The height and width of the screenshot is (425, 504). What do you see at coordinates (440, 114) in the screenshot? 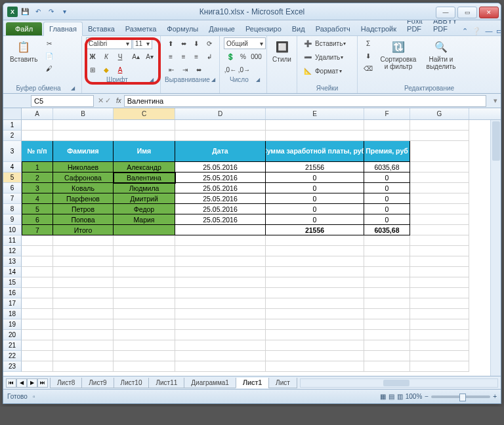
I see `col-header-G: G` at bounding box center [440, 114].